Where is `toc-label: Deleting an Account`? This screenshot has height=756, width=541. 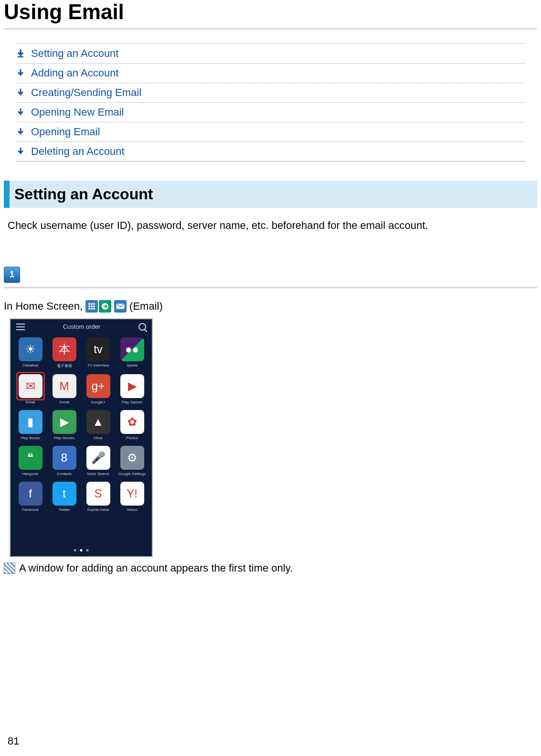
toc-label: Deleting an Account is located at coordinates (78, 151).